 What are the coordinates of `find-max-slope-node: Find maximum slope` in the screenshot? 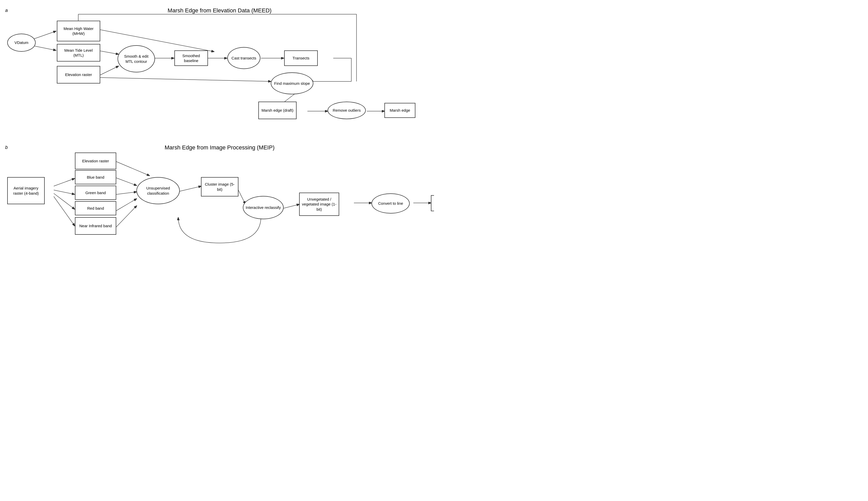 It's located at (292, 83).